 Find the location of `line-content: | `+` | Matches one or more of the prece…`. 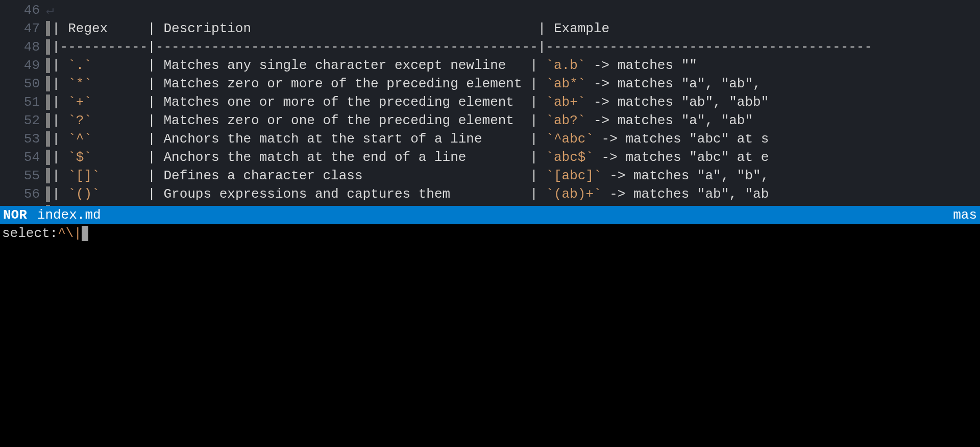

line-content: | `+` | Matches one or more of the prece… is located at coordinates (513, 102).